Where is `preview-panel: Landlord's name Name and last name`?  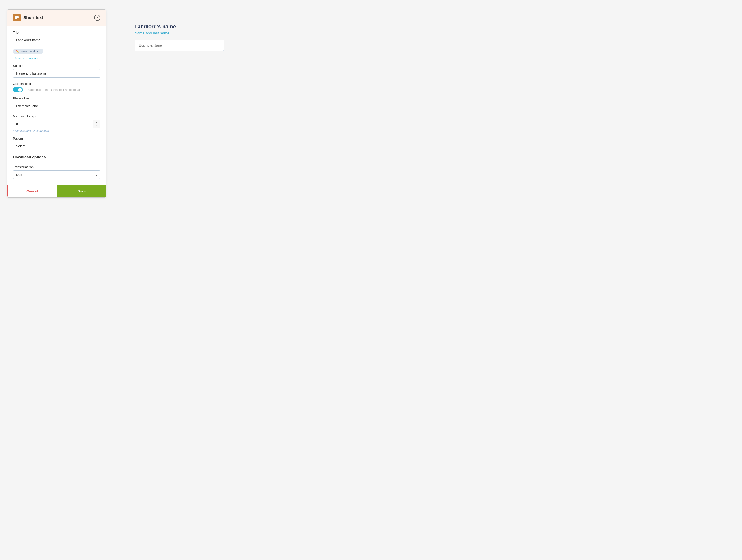 preview-panel: Landlord's name Name and last name is located at coordinates (430, 37).